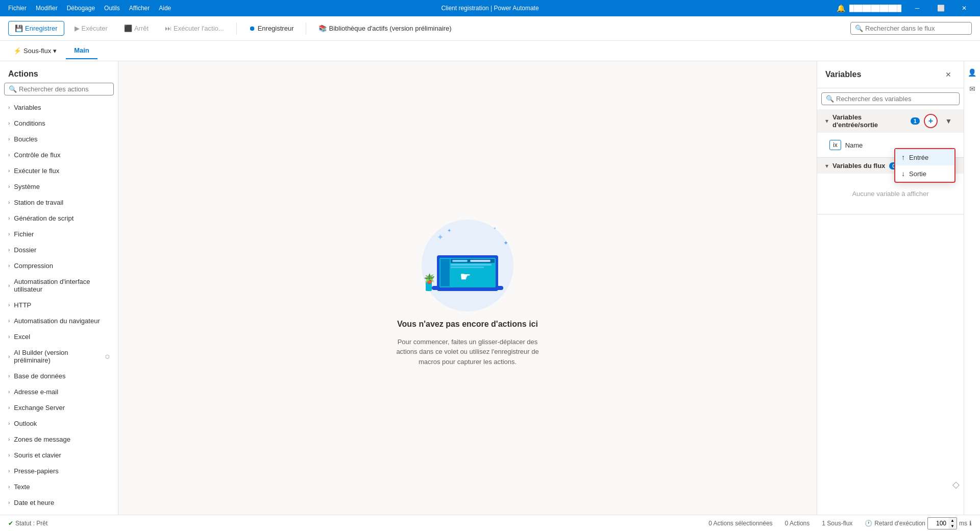  Describe the element at coordinates (59, 219) in the screenshot. I see `action-item-generation-script: › Génération de script` at that location.